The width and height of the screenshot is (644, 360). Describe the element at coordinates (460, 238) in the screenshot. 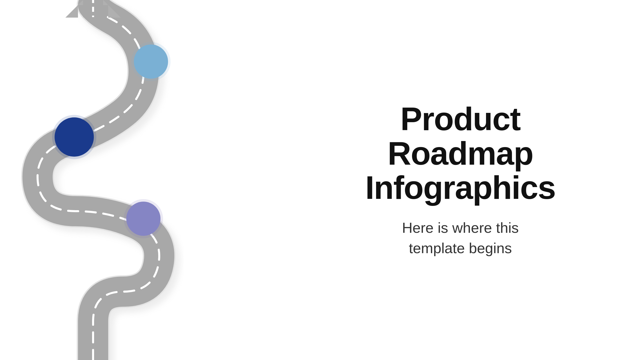

I see `slide-subtitle: Here is where this template begins` at that location.